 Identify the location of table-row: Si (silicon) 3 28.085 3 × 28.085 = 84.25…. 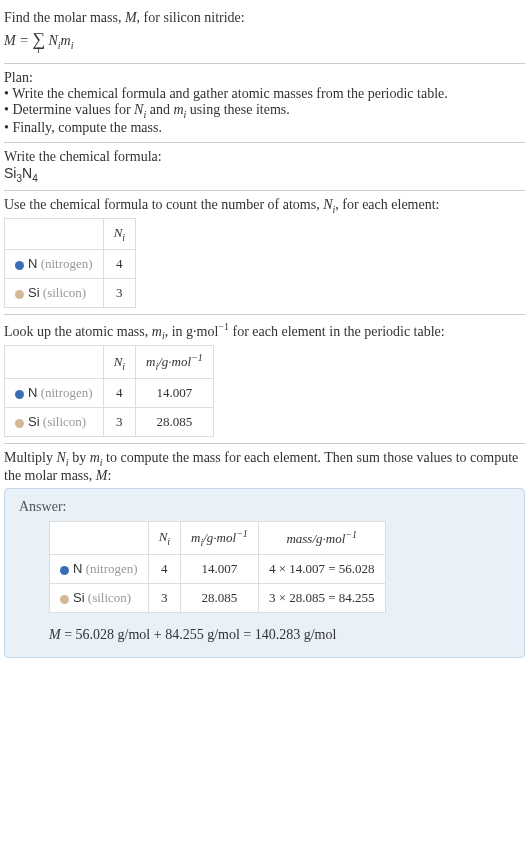
(218, 598).